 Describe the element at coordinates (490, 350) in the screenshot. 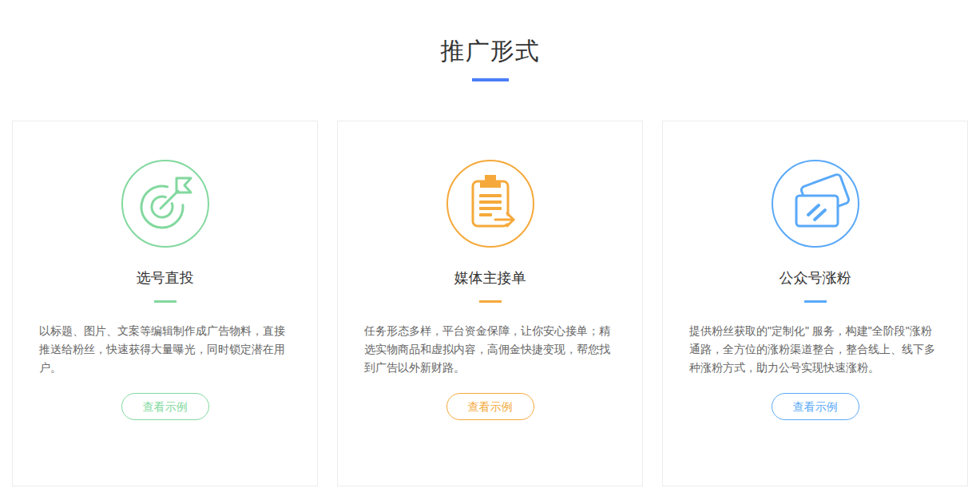

I see `card-description: 任务形态多样，平台资金保障，让你安心接单；精选实物商品和虚拟内容，高佣金快捷变现…` at that location.